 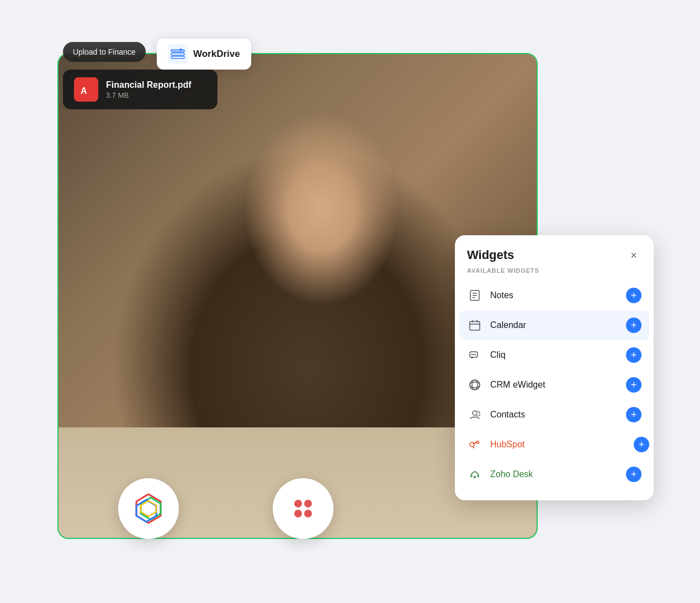 I want to click on file-name: Financial Report.pdf, so click(x=149, y=85).